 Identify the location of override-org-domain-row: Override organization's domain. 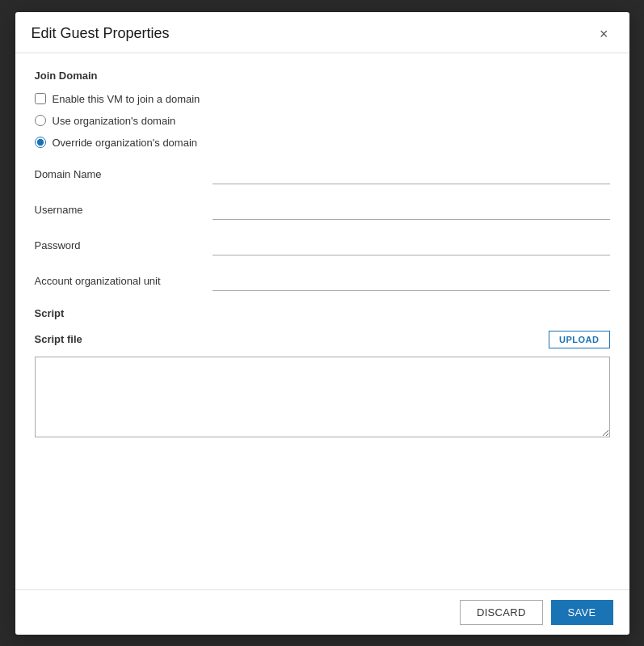
(322, 142).